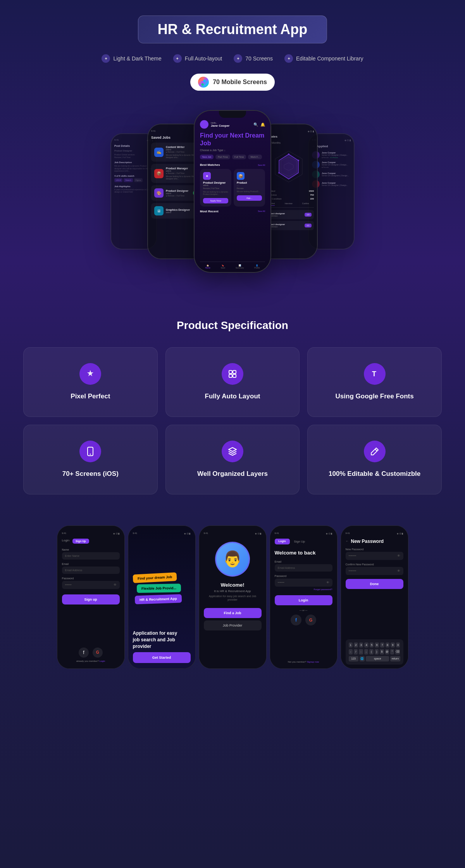  Describe the element at coordinates (374, 374) in the screenshot. I see `svg-text: T` at that location.